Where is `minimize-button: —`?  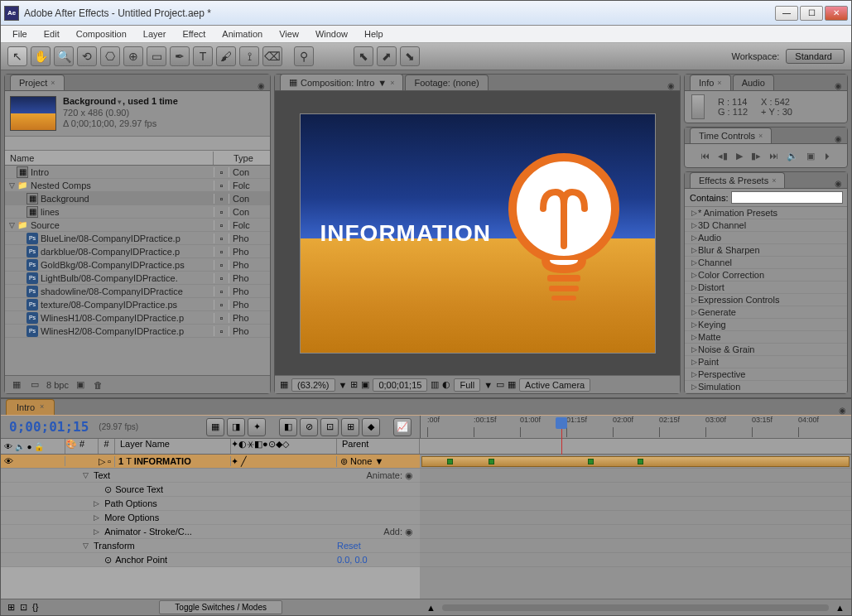
minimize-button: — is located at coordinates (787, 13).